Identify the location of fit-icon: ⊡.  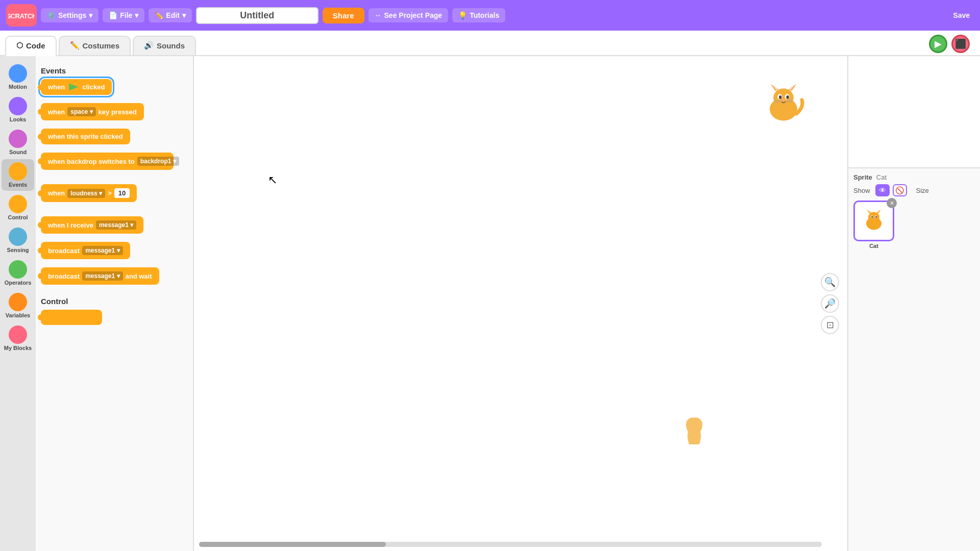
(830, 325).